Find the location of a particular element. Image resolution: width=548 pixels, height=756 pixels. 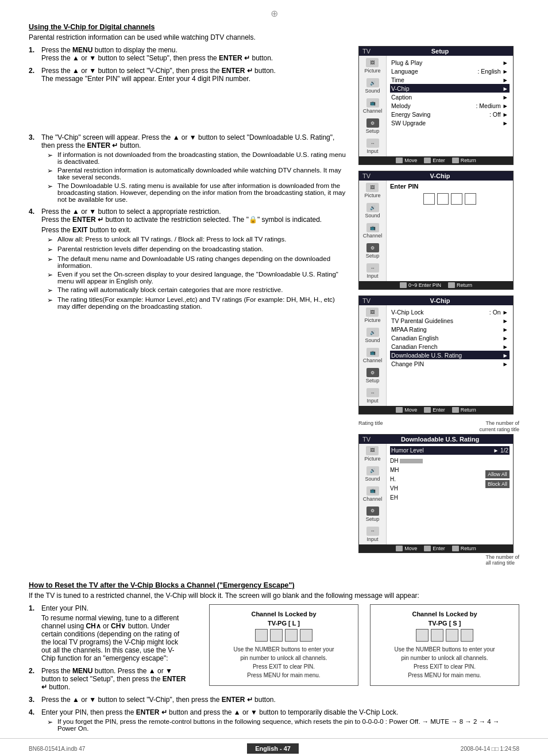

pin-input-icon: ↔ is located at coordinates (373, 268).